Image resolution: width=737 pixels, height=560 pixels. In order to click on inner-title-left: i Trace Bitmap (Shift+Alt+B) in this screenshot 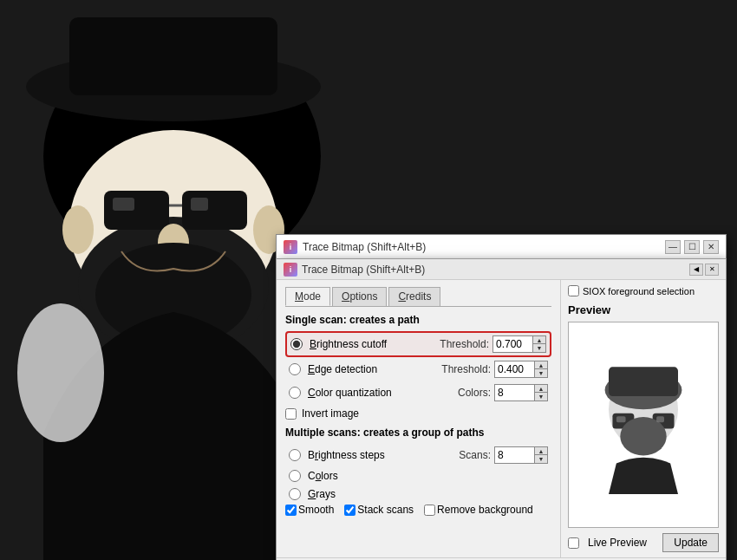, I will do `click(354, 270)`.